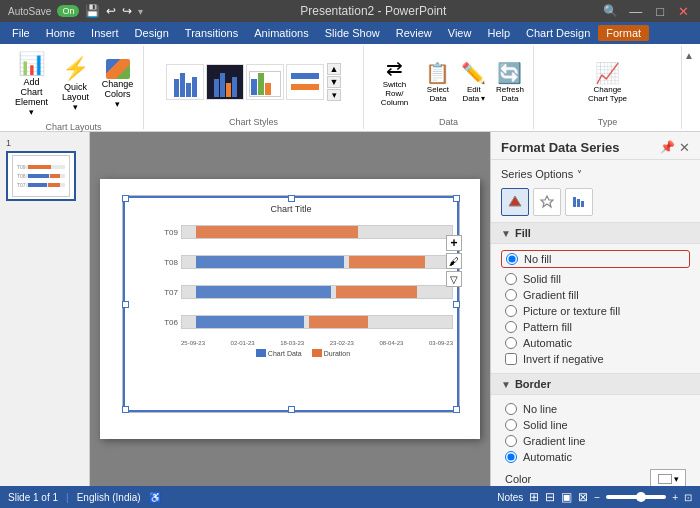 The height and width of the screenshot is (508, 700). Describe the element at coordinates (511, 311) in the screenshot. I see `radio-picture-texture` at that location.